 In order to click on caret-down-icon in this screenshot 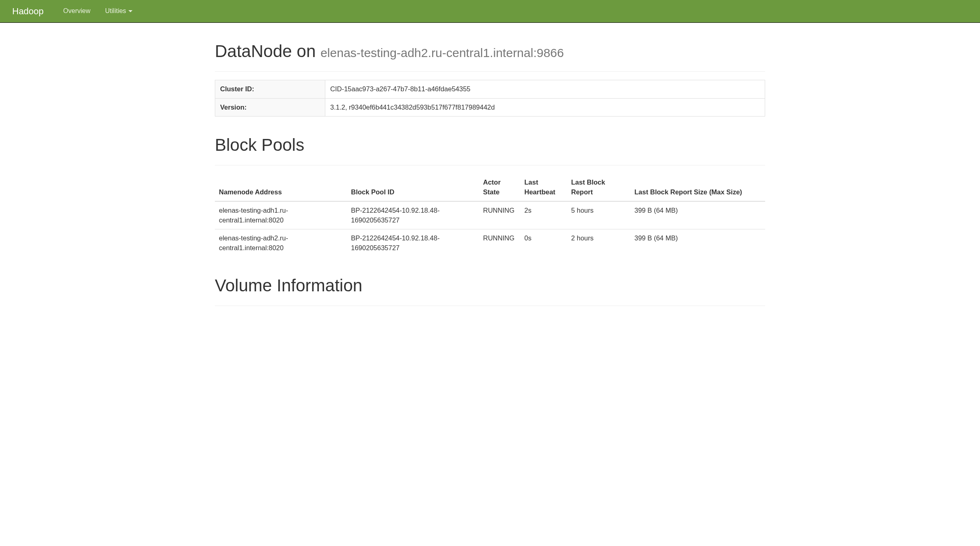, I will do `click(130, 11)`.